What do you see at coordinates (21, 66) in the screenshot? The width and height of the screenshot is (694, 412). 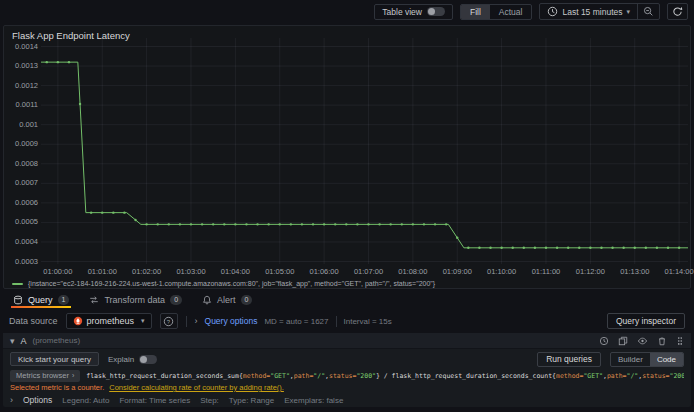 I see `y-tick-label: 0.0013` at bounding box center [21, 66].